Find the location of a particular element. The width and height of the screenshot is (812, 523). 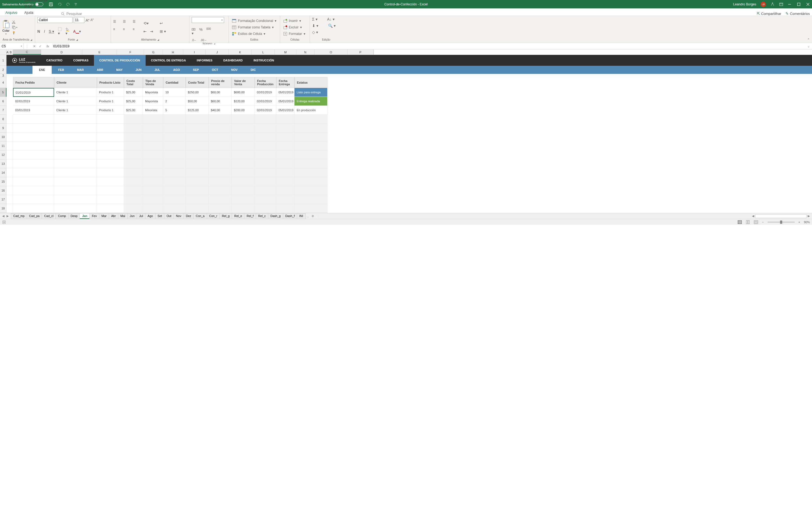

col-header-A: A is located at coordinates (7, 52).